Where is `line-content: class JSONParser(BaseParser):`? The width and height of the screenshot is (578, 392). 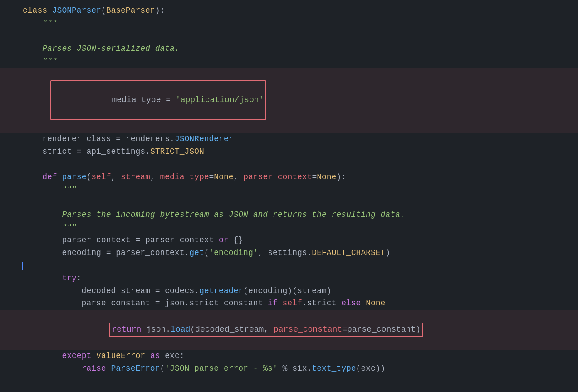 line-content: class JSONParser(BaseParser): is located at coordinates (300, 11).